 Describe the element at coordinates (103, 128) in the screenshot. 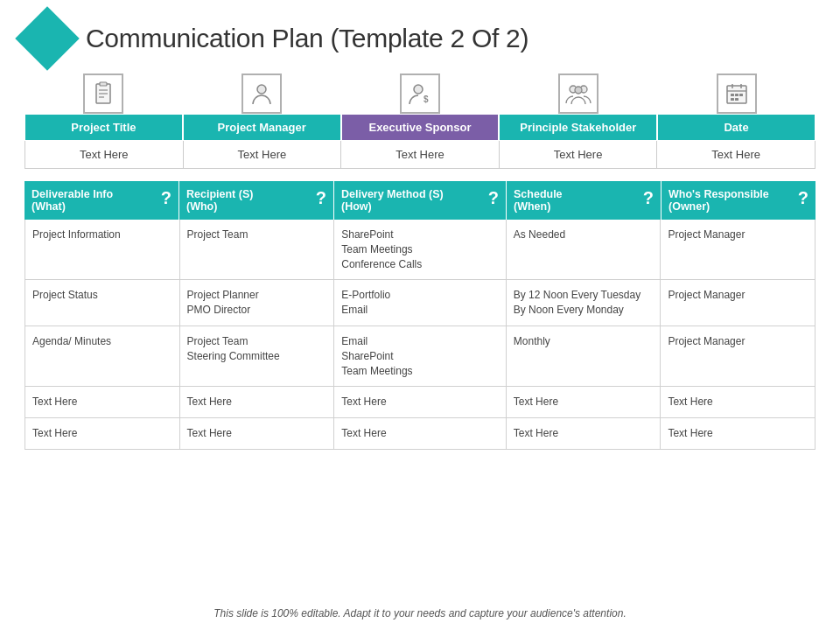

I see `top-header-project-title: Project Title` at that location.